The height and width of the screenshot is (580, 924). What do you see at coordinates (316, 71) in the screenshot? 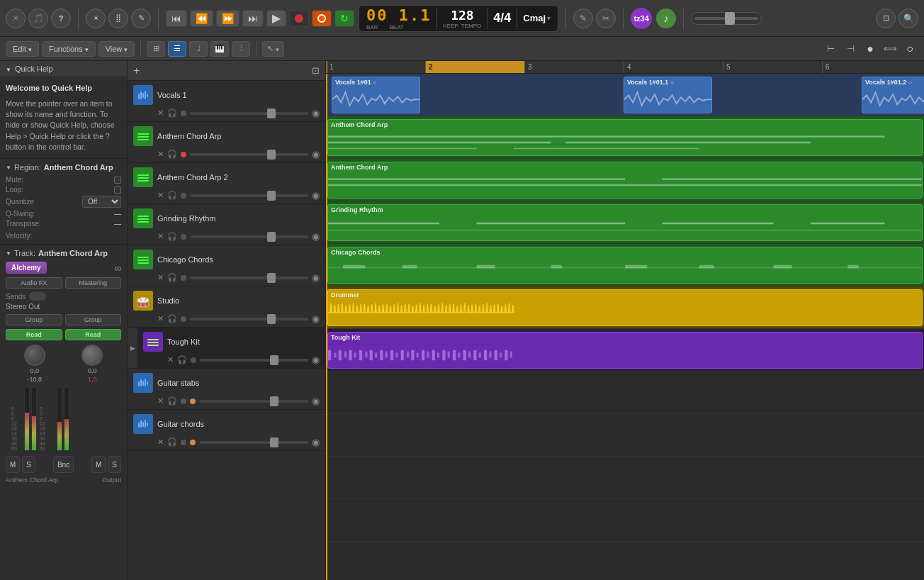
I see `track-options-btn: ⊡` at bounding box center [316, 71].